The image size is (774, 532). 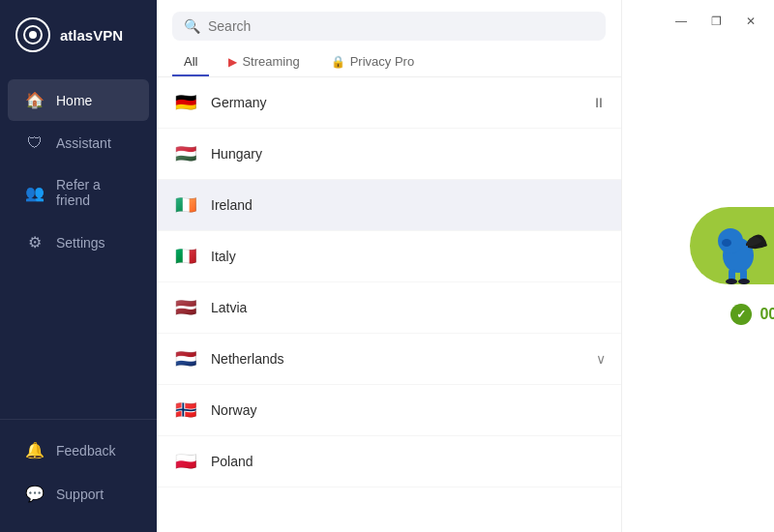 I want to click on country-name-italy: Italy, so click(x=408, y=256).